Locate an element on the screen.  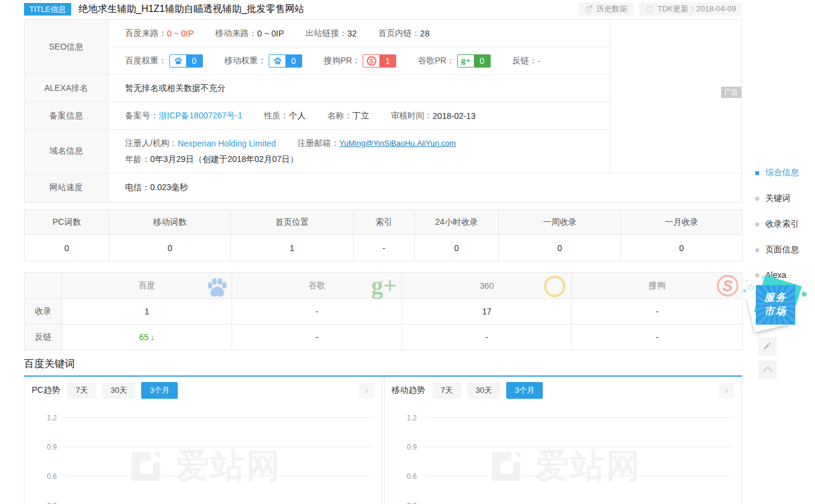
sogou-pr-badge: S 1 is located at coordinates (379, 61).